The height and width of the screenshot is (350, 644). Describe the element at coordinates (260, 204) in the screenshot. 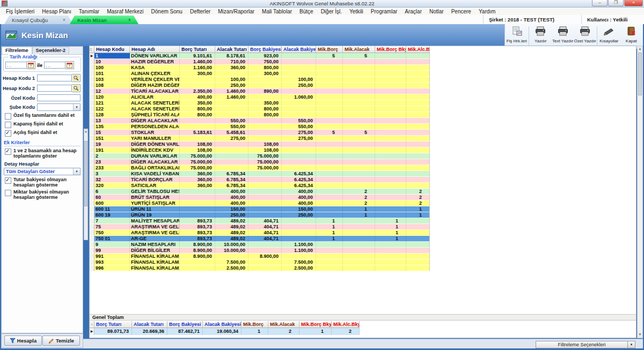

I see `table-row: 600YURTİÇİ SATIŞLAR400,00400,0022` at that location.